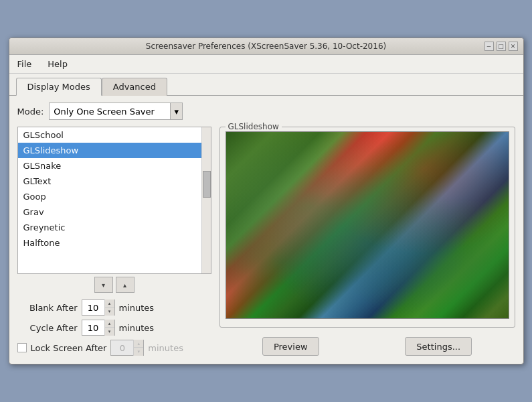 The width and height of the screenshot is (532, 402). I want to click on cycle-after-up-button: ▴, so click(110, 324).